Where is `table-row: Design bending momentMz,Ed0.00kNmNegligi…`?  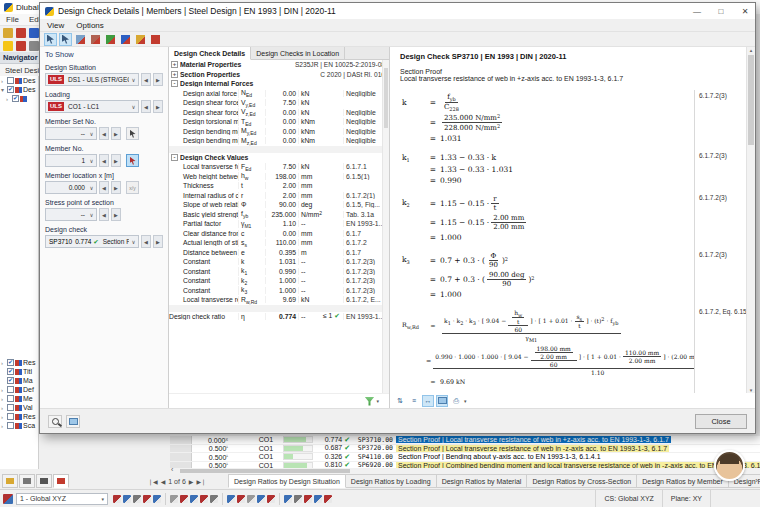
table-row: Design bending momentMz,Ed0.00kNmNegligi… is located at coordinates (279, 141).